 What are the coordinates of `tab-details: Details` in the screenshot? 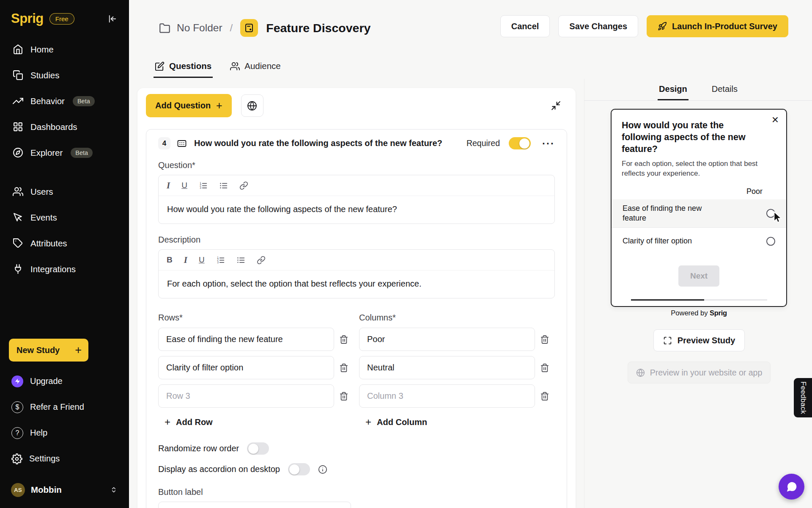 It's located at (725, 90).